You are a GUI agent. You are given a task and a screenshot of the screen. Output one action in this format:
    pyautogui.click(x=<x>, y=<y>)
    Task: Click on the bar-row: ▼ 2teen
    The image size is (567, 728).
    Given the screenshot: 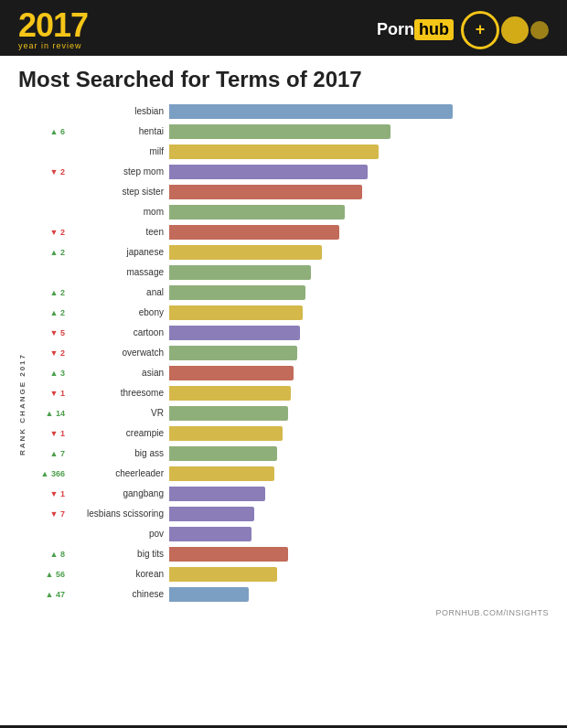 What is the action you would take?
    pyautogui.click(x=289, y=232)
    